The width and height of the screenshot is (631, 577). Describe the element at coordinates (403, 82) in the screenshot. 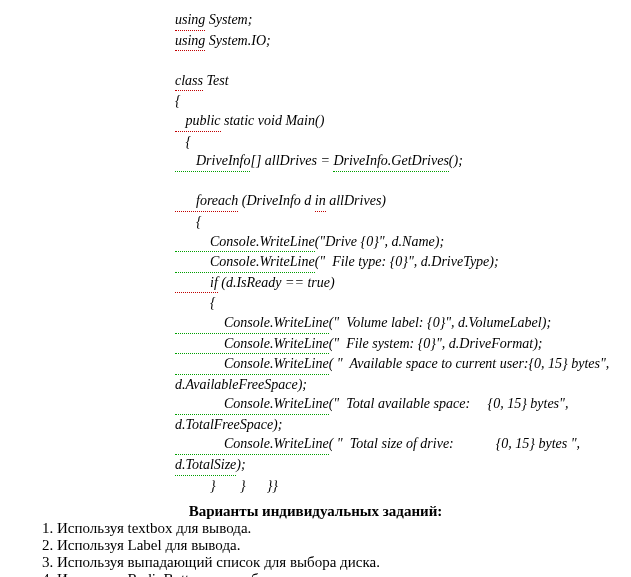

I see `code-line: class Test` at that location.